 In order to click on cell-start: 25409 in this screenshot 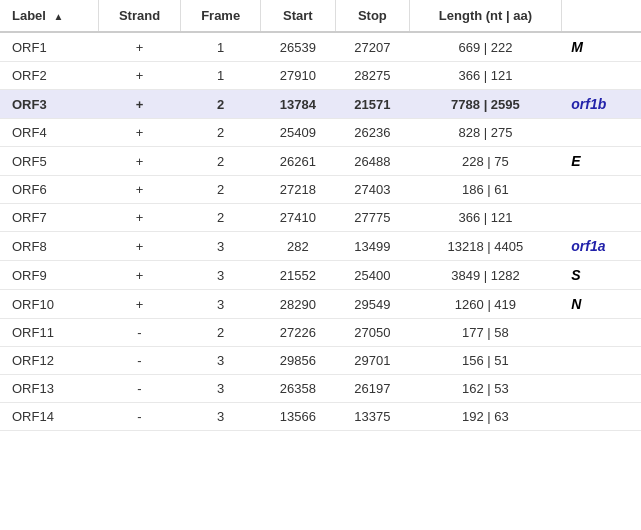, I will do `click(298, 133)`.